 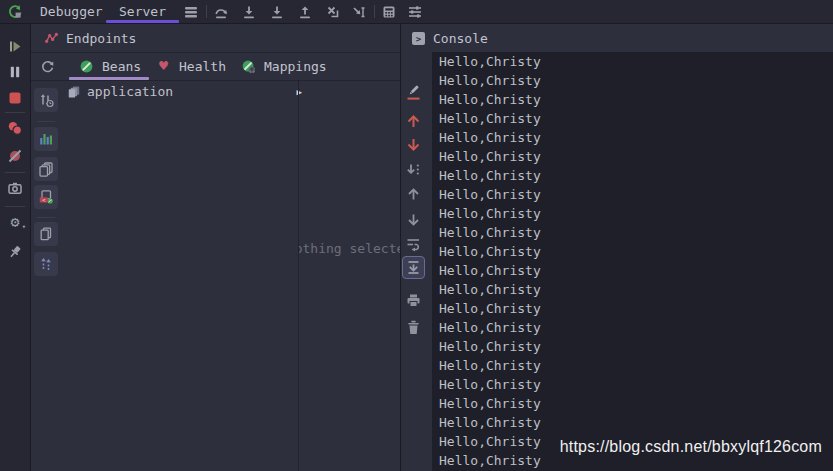 I want to click on tab-server: Server, so click(x=142, y=12).